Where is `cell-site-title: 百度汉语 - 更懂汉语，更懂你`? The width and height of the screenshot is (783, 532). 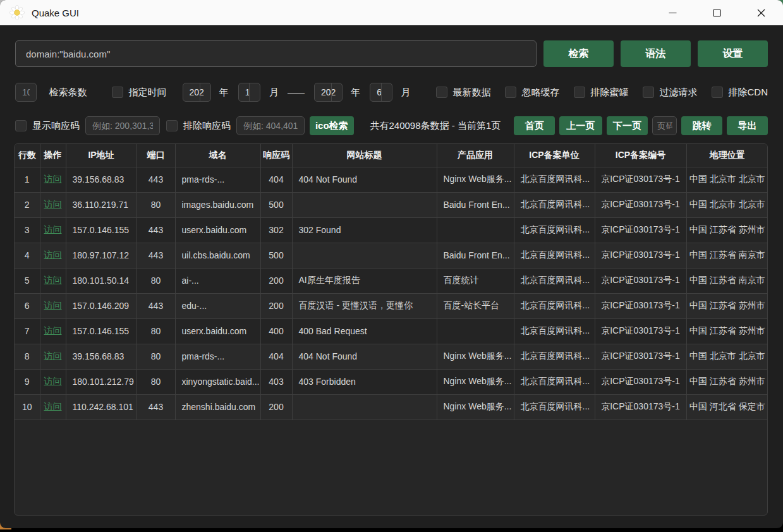 cell-site-title: 百度汉语 - 更懂汉语，更懂你 is located at coordinates (364, 306).